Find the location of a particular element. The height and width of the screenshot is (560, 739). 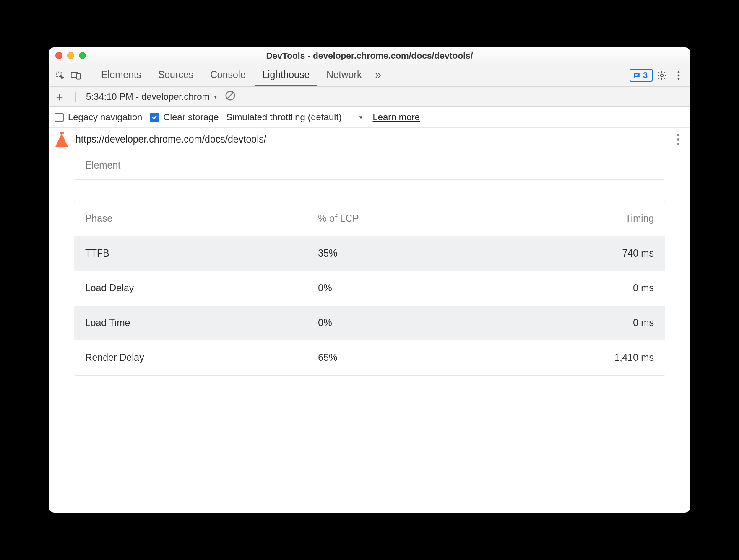

report-url: https://developer.chrome.com/docs/devtoo… is located at coordinates (171, 139).